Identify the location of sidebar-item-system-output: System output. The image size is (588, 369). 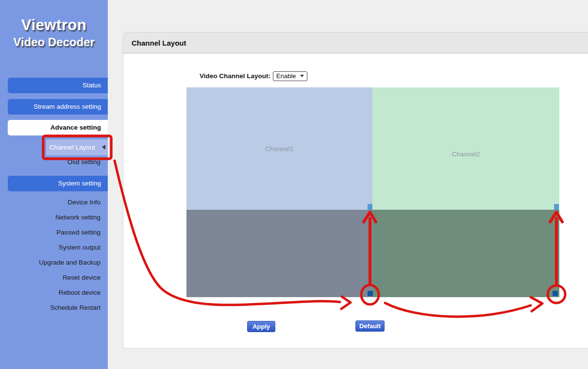
(80, 248).